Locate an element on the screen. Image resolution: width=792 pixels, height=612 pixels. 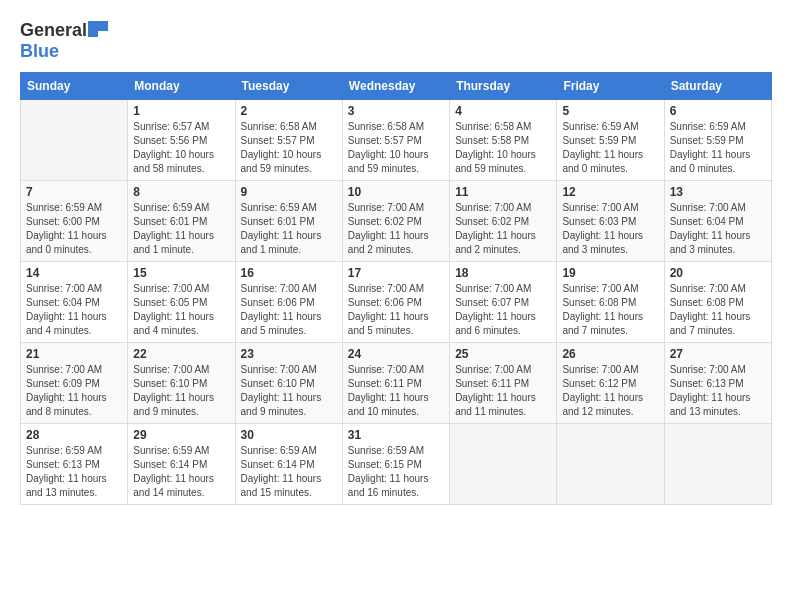
week-row-2: 7 Sunrise: 6:59 AM Sunset: 6:00 PM Dayli… is located at coordinates (396, 222).